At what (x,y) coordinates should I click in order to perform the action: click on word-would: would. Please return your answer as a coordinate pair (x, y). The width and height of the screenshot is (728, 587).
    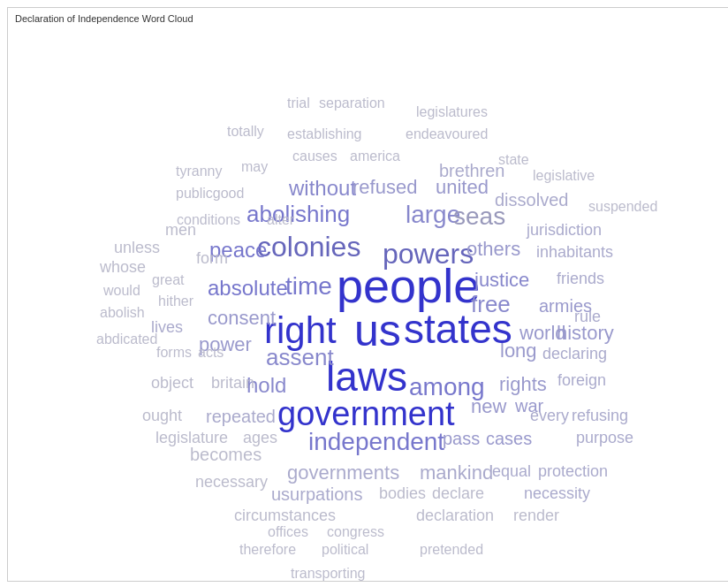
    Looking at the image, I should click on (122, 291).